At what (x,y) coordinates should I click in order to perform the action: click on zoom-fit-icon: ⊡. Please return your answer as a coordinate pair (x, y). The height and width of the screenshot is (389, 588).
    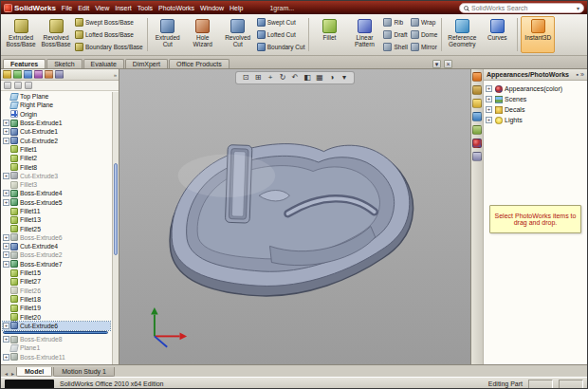
    Looking at the image, I should click on (246, 78).